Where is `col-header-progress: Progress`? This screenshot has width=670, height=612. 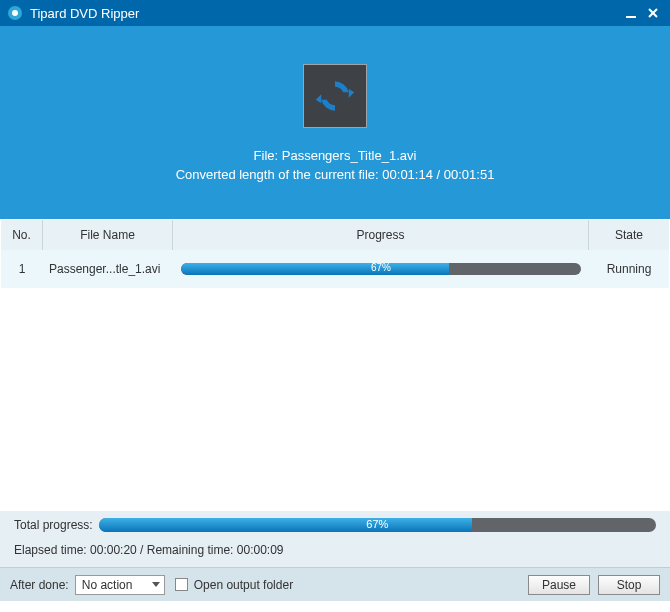
col-header-progress: Progress is located at coordinates (381, 235).